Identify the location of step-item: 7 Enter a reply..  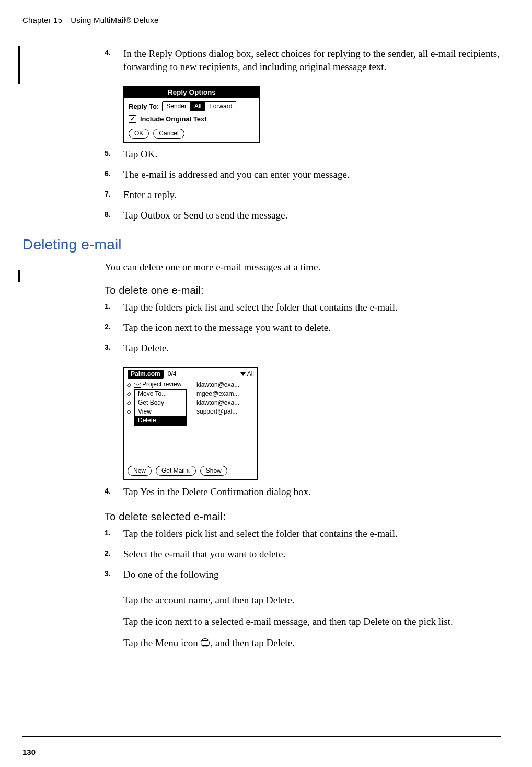
(303, 194).